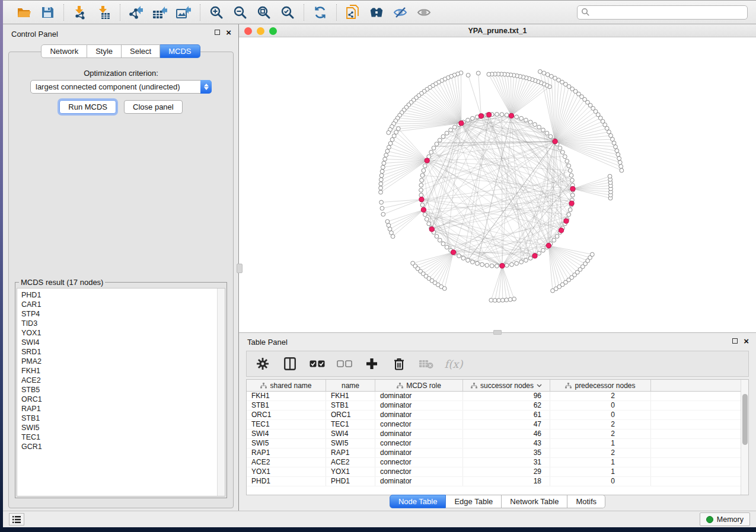 Image resolution: width=756 pixels, height=532 pixels. Describe the element at coordinates (317, 364) in the screenshot. I see `select-all-icon` at that location.